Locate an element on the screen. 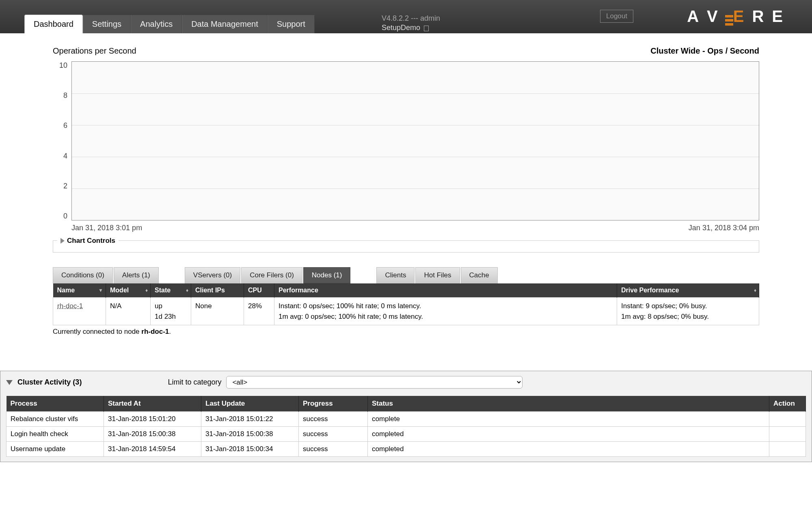 The height and width of the screenshot is (523, 812). chart-title-left: Operations per Second is located at coordinates (95, 51).